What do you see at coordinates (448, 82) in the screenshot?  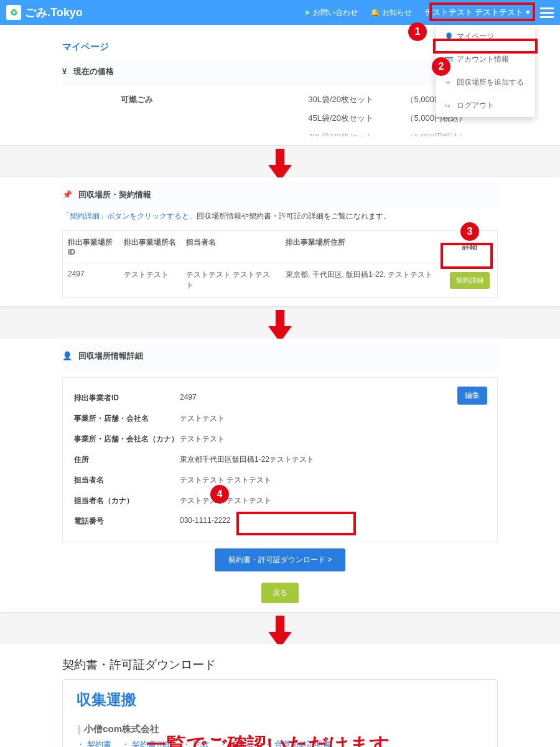 I see `plus-icon: ＋` at bounding box center [448, 82].